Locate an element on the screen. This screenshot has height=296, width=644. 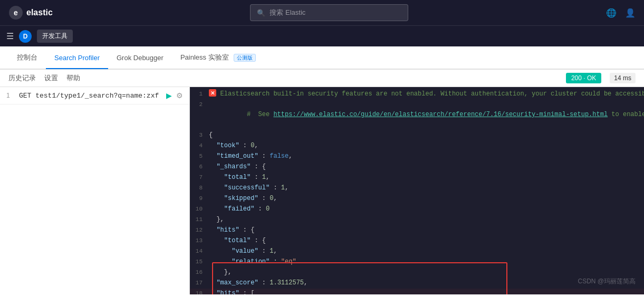
code-line-17: 17 "max_score" : 1.3112575, is located at coordinates (417, 283).